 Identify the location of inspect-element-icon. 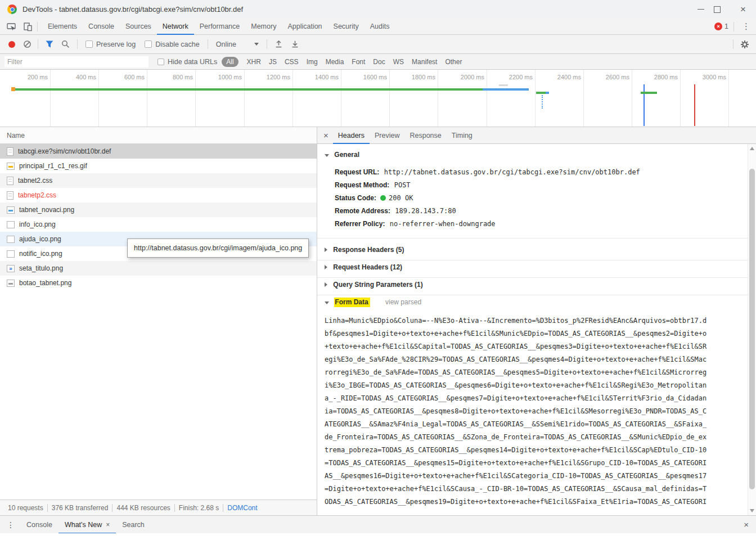
(11, 27).